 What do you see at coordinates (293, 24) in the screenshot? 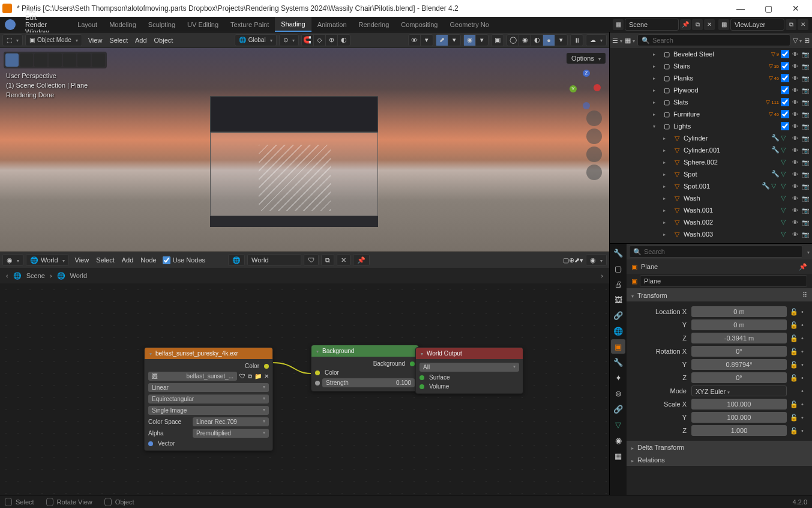
I see `workspace-shading: Shading` at bounding box center [293, 24].